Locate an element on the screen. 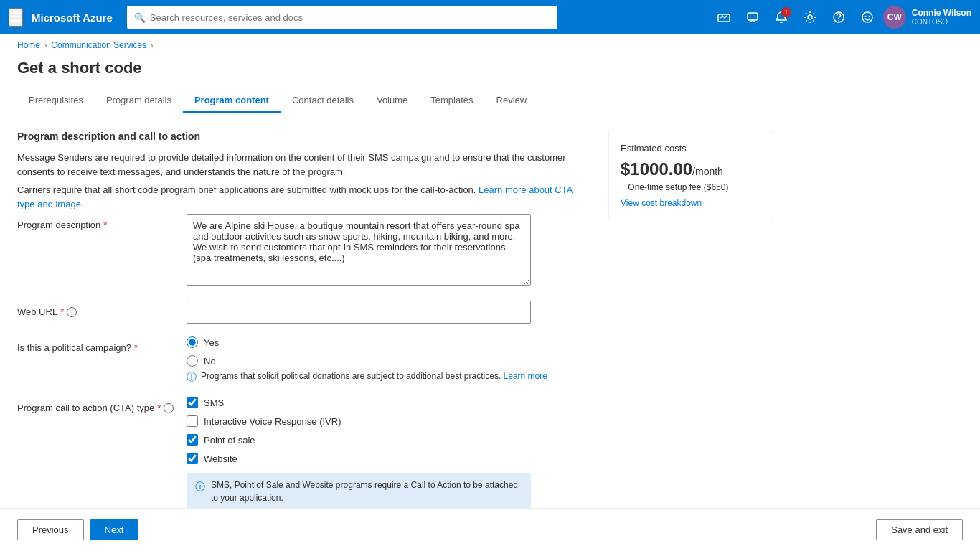 Image resolution: width=980 pixels, height=551 pixels. cta-pos-option: Point of sale is located at coordinates (389, 440).